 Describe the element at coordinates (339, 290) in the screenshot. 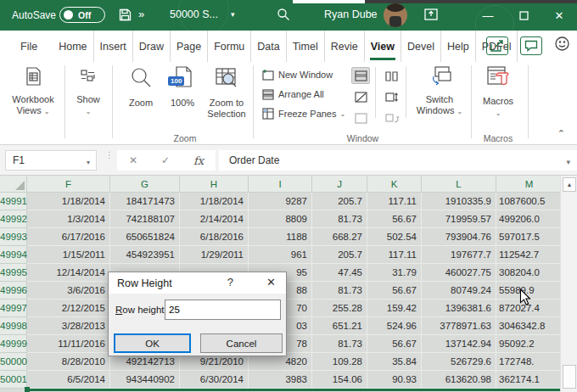

I see `cell-J49996: 81.73` at that location.